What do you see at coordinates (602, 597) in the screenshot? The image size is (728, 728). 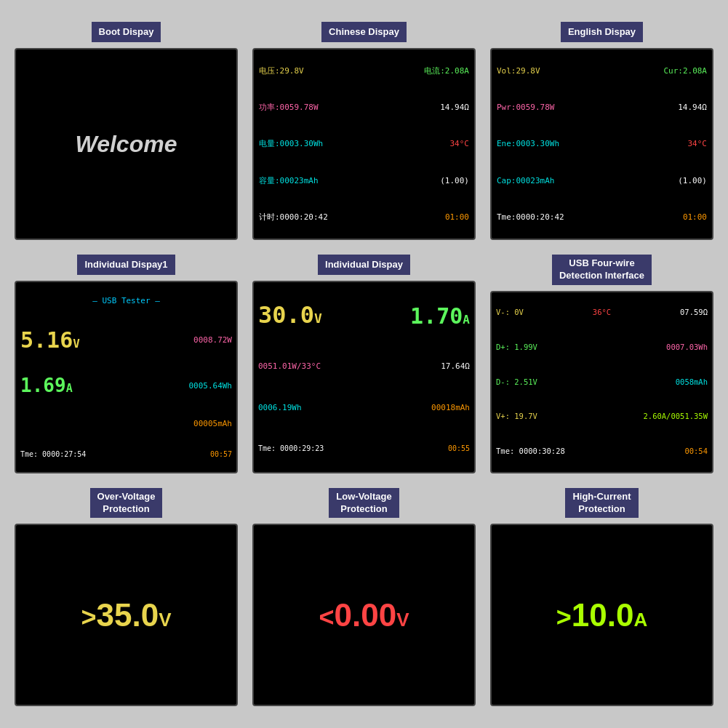 I see `cell-highcurrent: High-CurrentProtection>10.0A` at bounding box center [602, 597].